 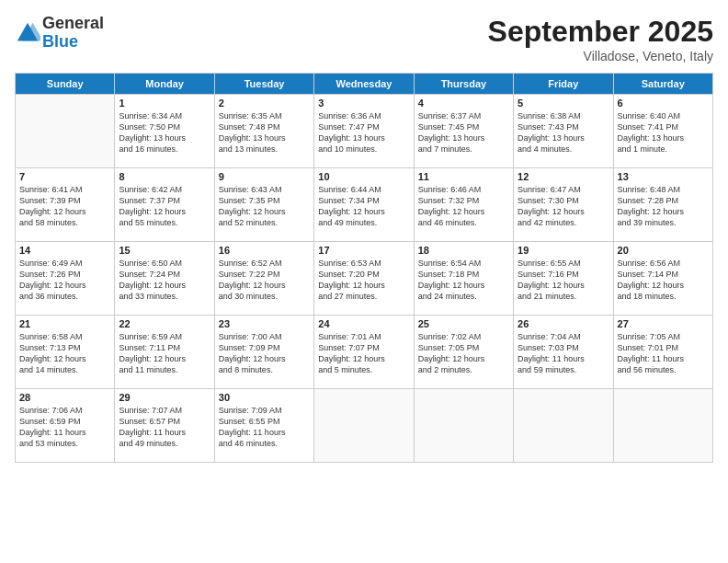 I want to click on day-number: 12, so click(x=563, y=177).